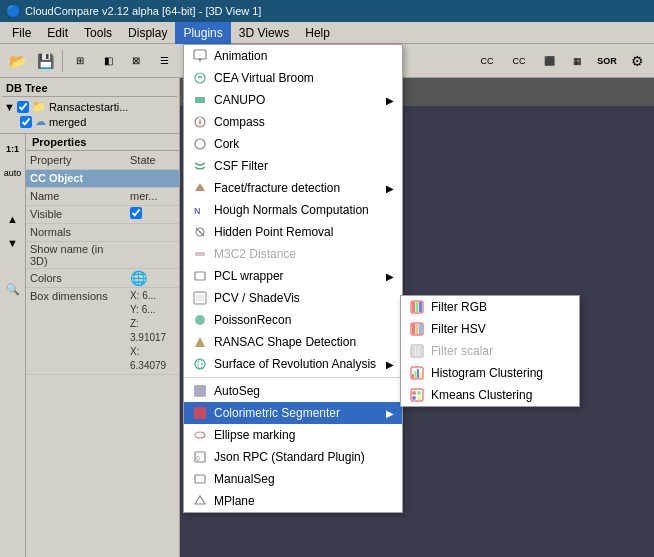 Image resolution: width=654 pixels, height=557 pixels. Describe the element at coordinates (293, 56) in the screenshot. I see `plugin-animation: Animation` at that location.